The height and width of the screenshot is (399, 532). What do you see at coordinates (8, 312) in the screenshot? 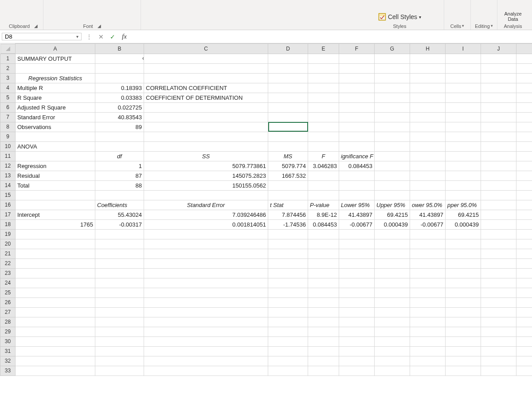
I see `row-header: 27` at bounding box center [8, 312].